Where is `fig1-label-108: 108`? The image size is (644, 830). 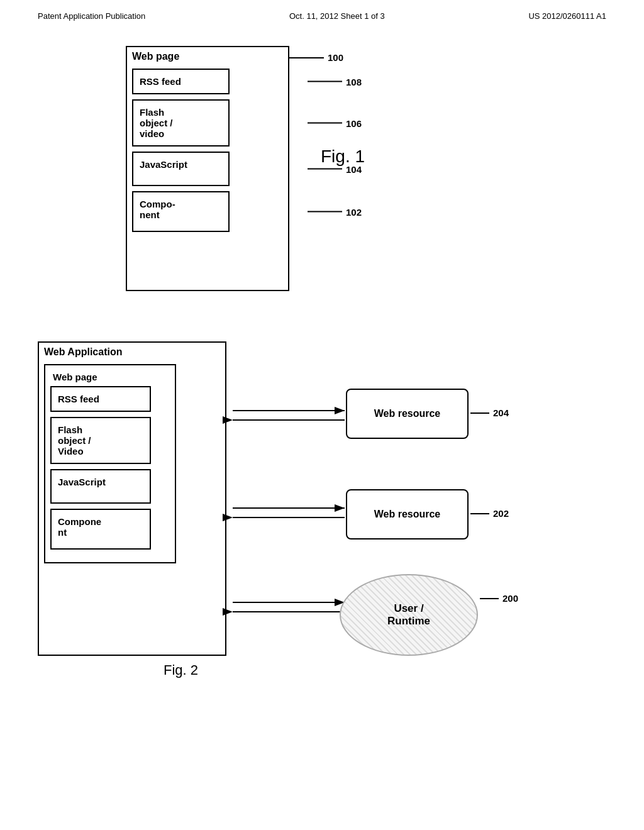 fig1-label-108: 108 is located at coordinates (335, 82).